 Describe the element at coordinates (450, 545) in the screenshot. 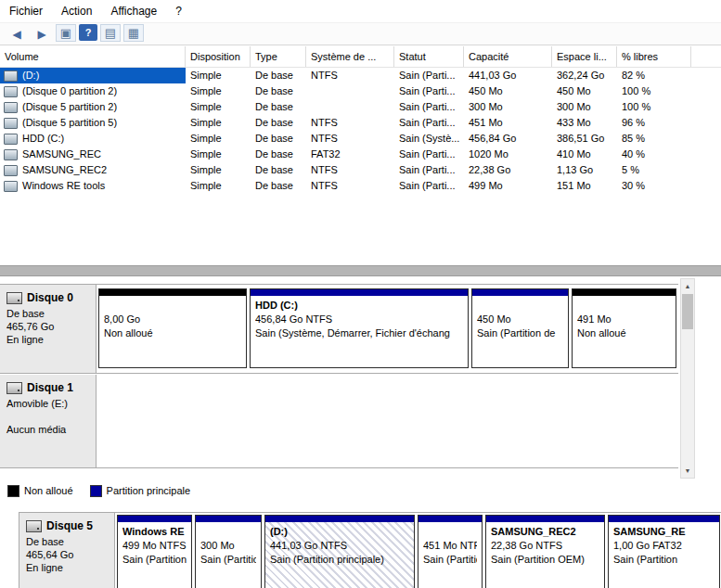

I see `partition-text: 451 Mo NTFSSain (Partition` at that location.